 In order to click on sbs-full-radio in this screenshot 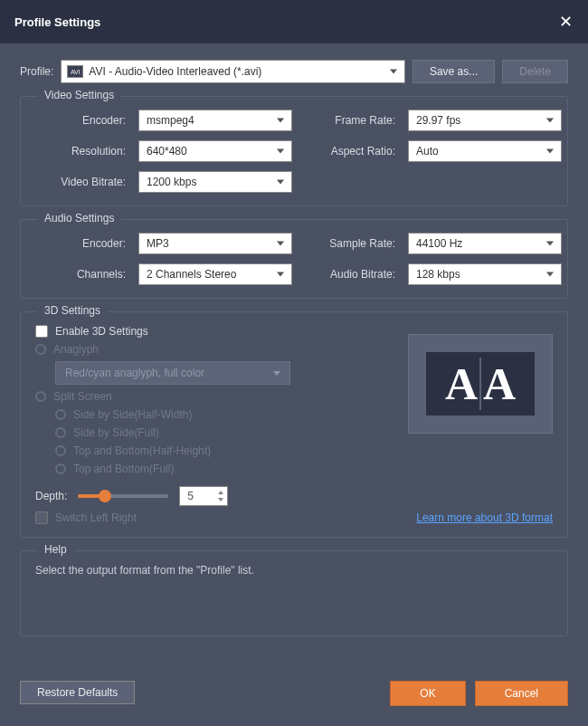, I will do `click(61, 433)`.